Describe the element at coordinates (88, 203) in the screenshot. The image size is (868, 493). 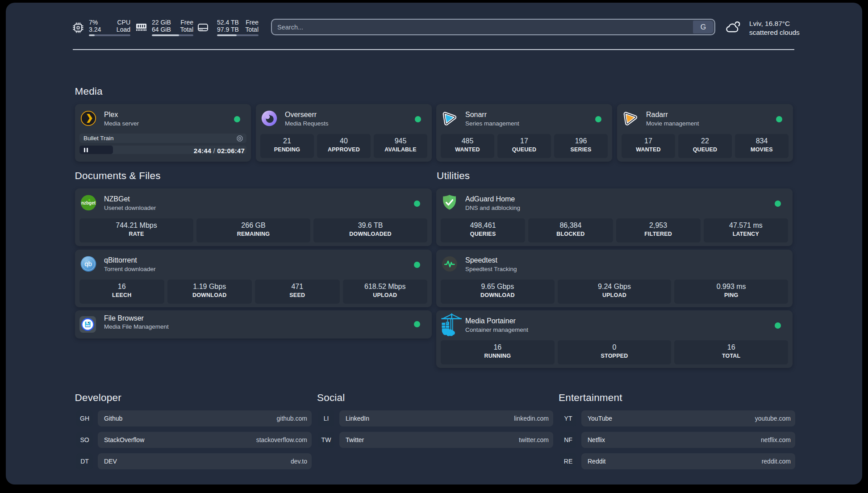
I see `svg-text: nzbget` at that location.